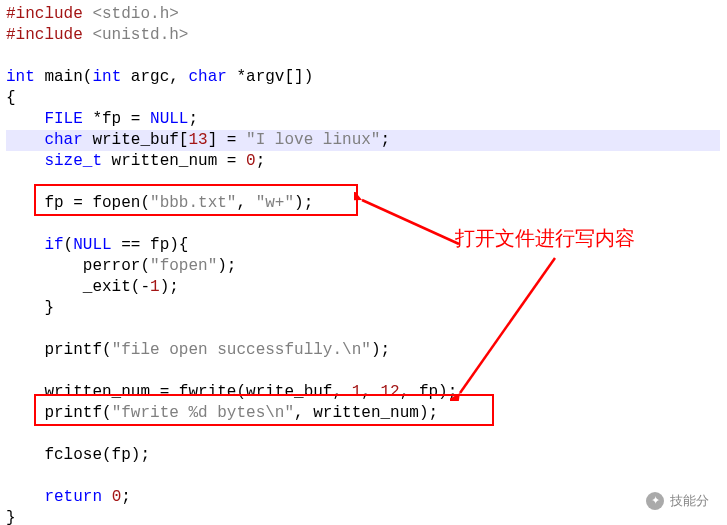  What do you see at coordinates (545, 238) in the screenshot?
I see `callout-label: 打开文件进行写内容` at bounding box center [545, 238].